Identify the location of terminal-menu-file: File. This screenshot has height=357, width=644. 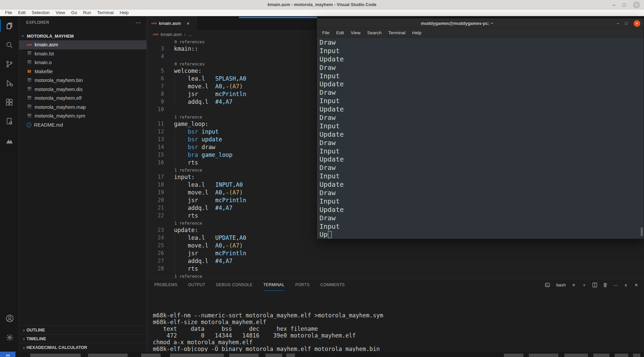
(326, 33).